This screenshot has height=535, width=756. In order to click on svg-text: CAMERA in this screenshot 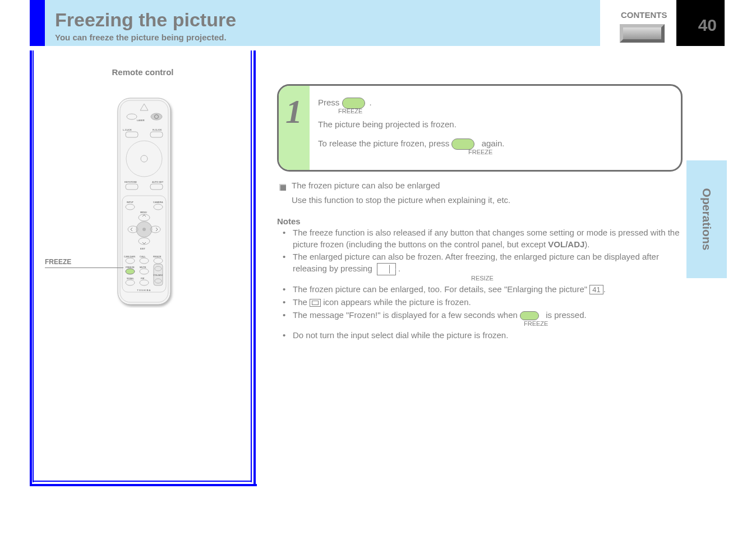, I will do `click(158, 202)`.